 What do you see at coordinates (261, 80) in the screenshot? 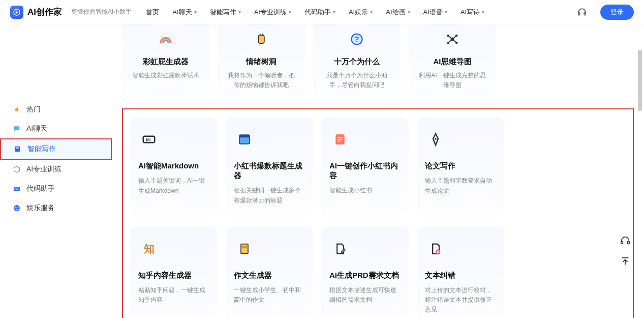
I see `card-desc: 我将作为一个倾听者，把你的烦恼都告诉我吧` at bounding box center [261, 80].